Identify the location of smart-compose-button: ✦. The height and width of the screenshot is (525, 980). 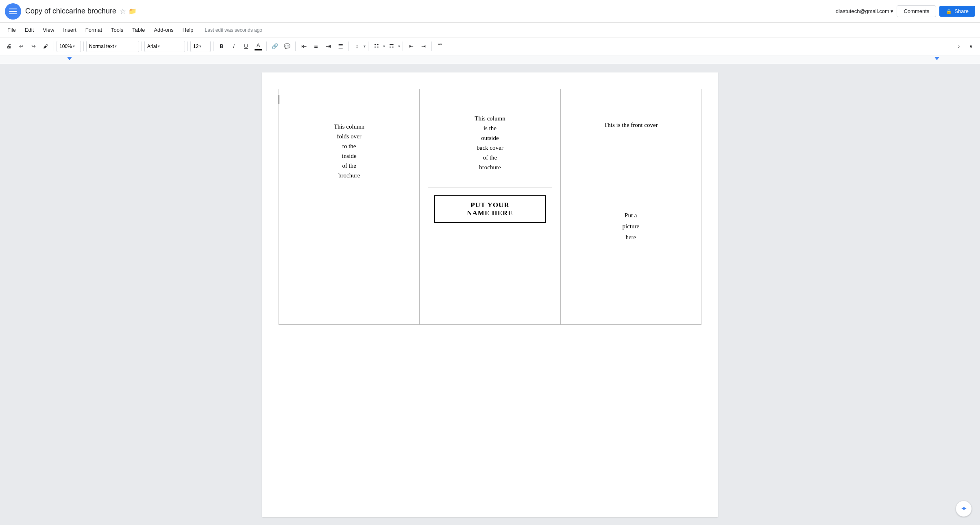
(964, 509).